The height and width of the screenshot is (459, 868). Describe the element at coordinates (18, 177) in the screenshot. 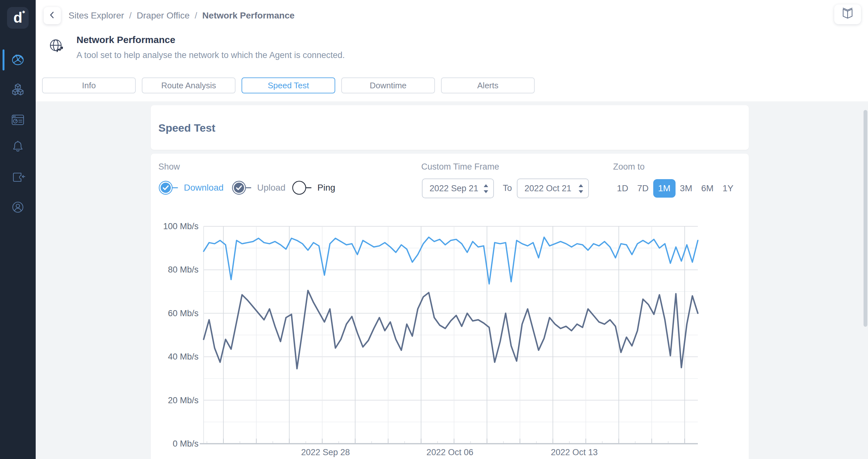

I see `sidebar-item-integrations` at that location.